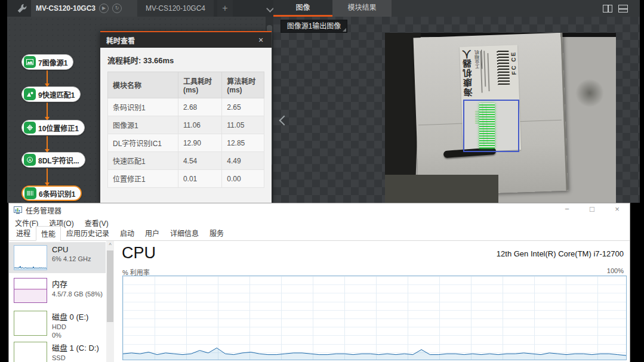  What do you see at coordinates (186, 125) in the screenshot?
I see `popup-body: 流程耗时: 33.66ms 模块名称 工具耗时(ms) 算法耗时(ms) 条码识…` at bounding box center [186, 125].